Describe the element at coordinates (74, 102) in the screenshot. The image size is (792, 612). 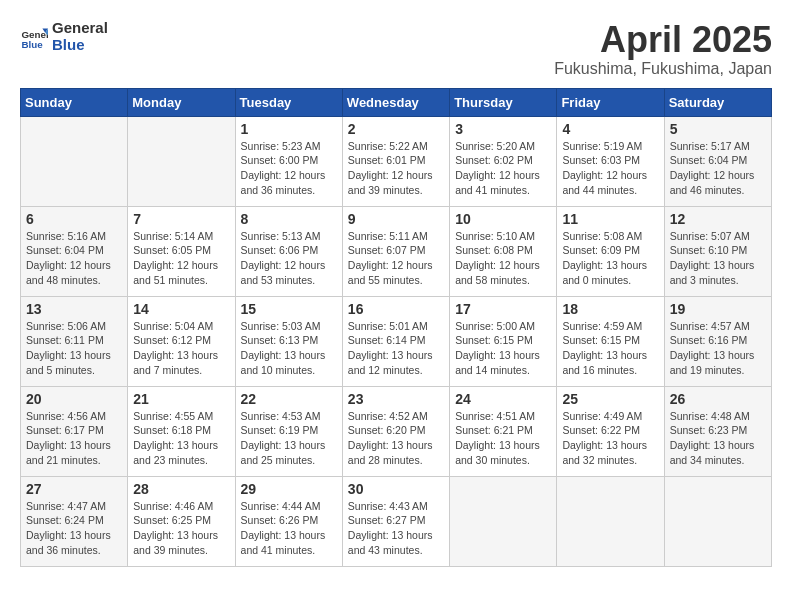
I see `weekday-header-sunday: Sunday` at that location.